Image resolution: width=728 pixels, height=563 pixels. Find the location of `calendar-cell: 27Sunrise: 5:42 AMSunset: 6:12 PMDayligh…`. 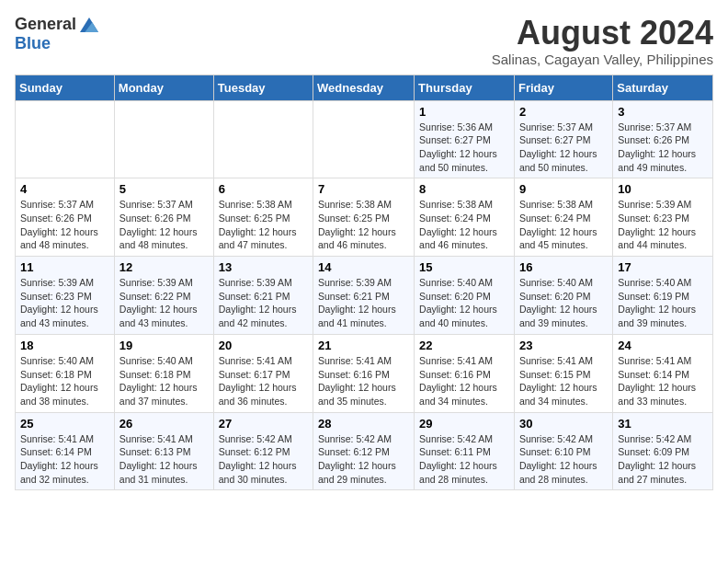

calendar-cell: 27Sunrise: 5:42 AMSunset: 6:12 PMDayligh… is located at coordinates (263, 451).